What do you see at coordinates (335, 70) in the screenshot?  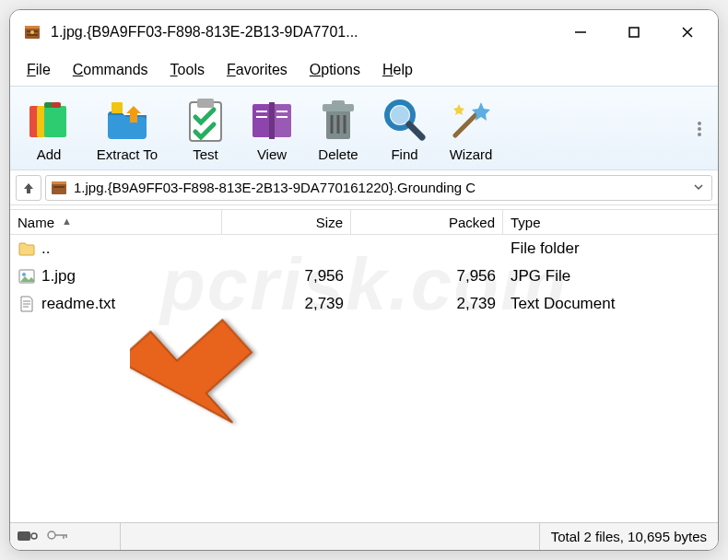 I see `menu-options: Options` at bounding box center [335, 70].